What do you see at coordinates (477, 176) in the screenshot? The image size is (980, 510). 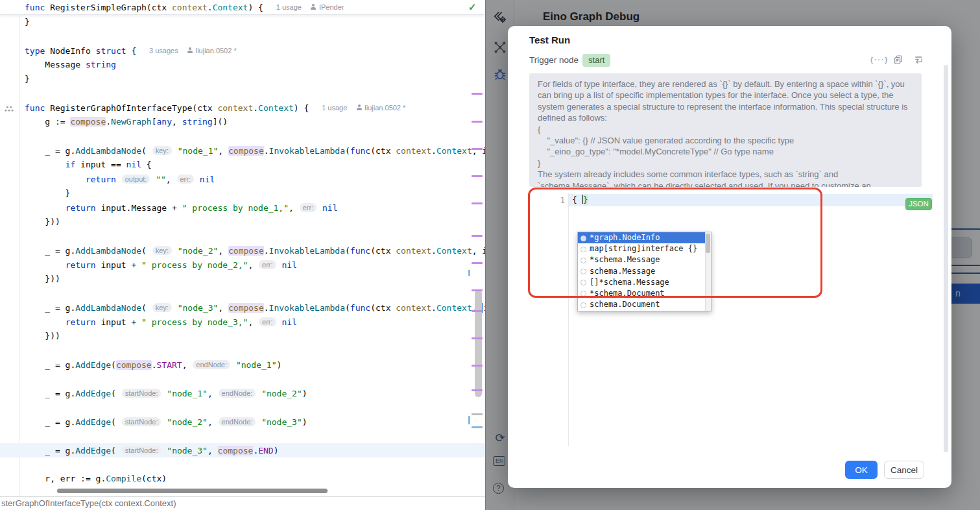 I see `vcs-change-marker` at bounding box center [477, 176].